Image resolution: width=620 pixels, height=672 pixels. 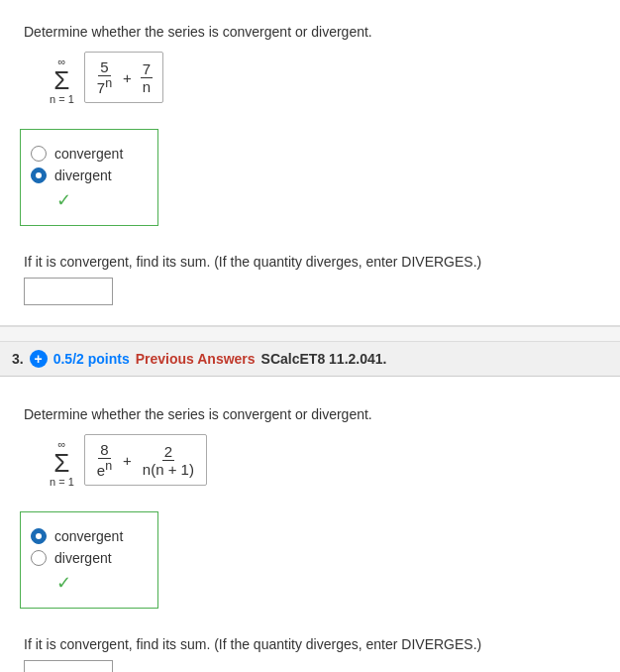 I want to click on radio-3-divergent, so click(x=39, y=558).